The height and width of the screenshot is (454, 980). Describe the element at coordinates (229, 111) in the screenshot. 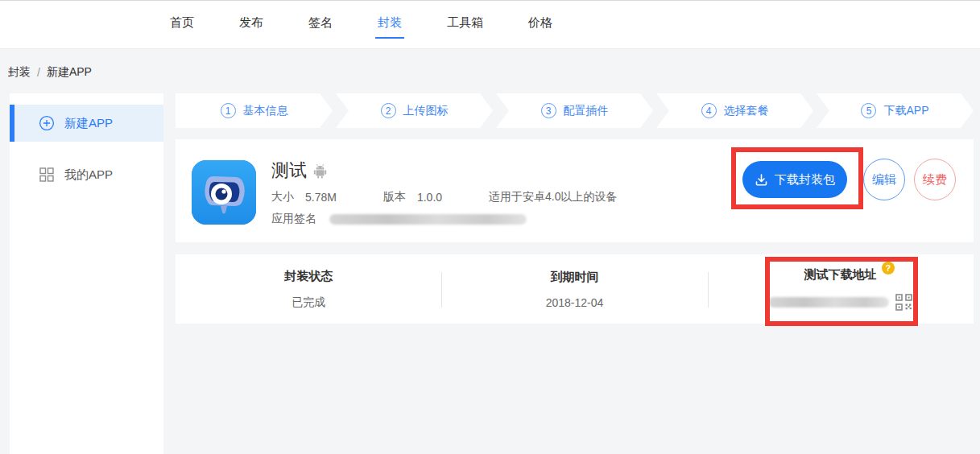

I see `step-number-badge: 1` at that location.